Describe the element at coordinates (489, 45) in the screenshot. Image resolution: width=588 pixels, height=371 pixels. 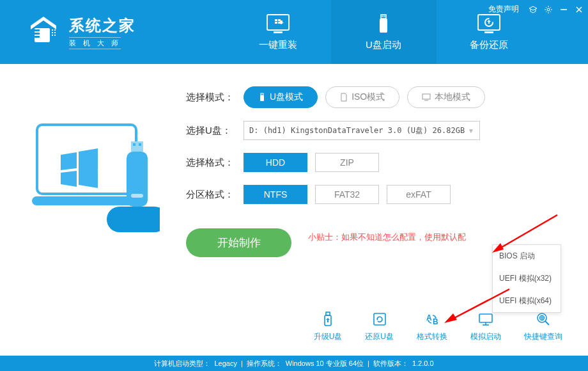
I see `tab-label: 备份还原` at that location.